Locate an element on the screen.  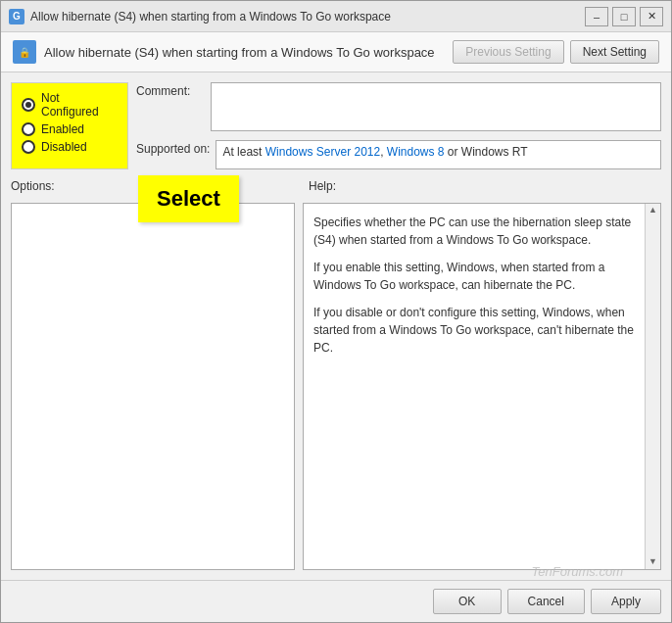
scroll-up-arrow: ▲ is located at coordinates (653, 211).